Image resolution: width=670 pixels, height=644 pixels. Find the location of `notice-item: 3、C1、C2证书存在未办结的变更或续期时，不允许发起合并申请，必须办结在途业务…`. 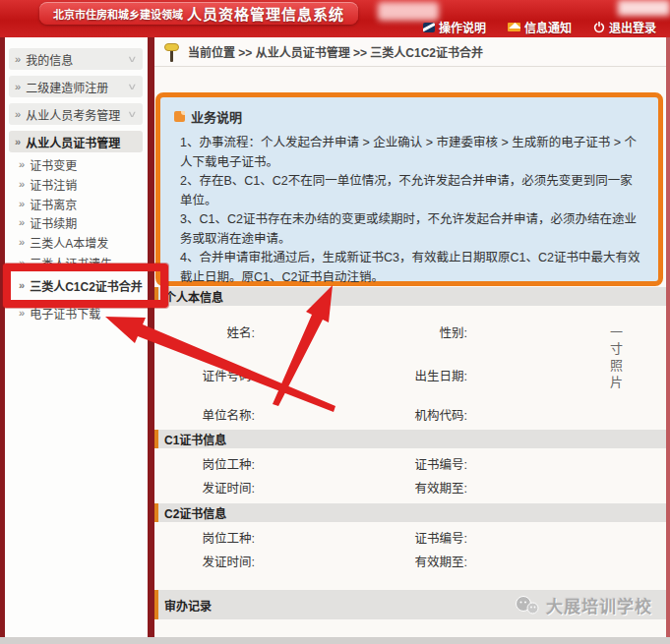

notice-item: 3、C1、C2证书存在未办结的变更或续期时，不允许发起合并申请，必须办结在途业务… is located at coordinates (409, 230).